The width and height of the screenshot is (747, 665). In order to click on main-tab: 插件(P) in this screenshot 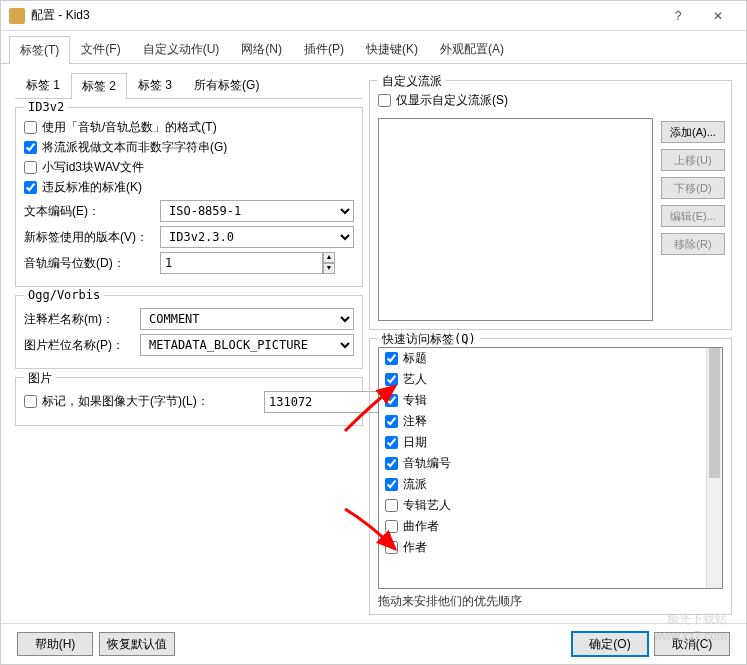, I will do `click(324, 49)`.